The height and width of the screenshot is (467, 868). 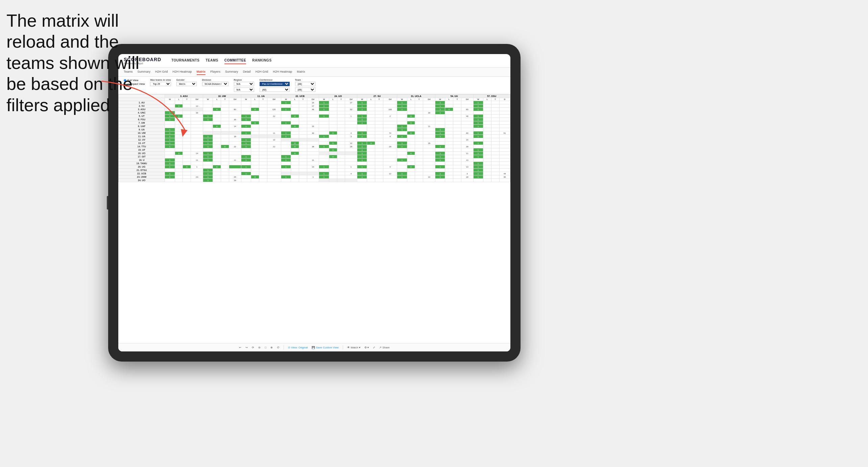 I want to click on row-header-etsu: 21. ETSU, so click(x=142, y=170).